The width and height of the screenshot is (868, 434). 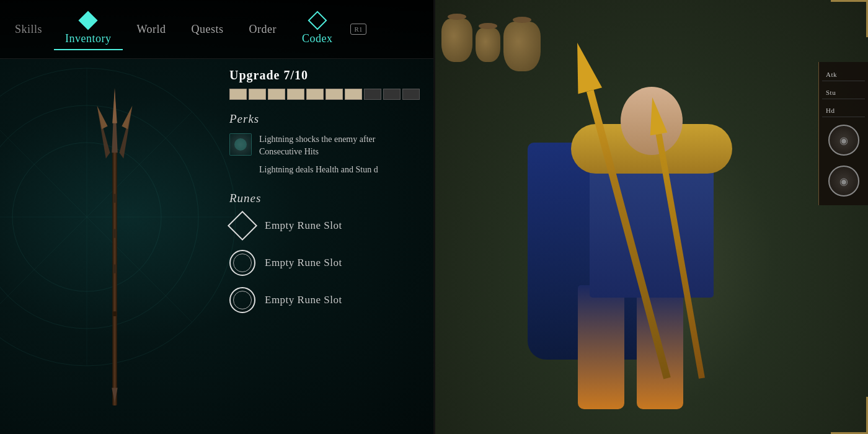 I want to click on order-label: Order, so click(x=263, y=30).